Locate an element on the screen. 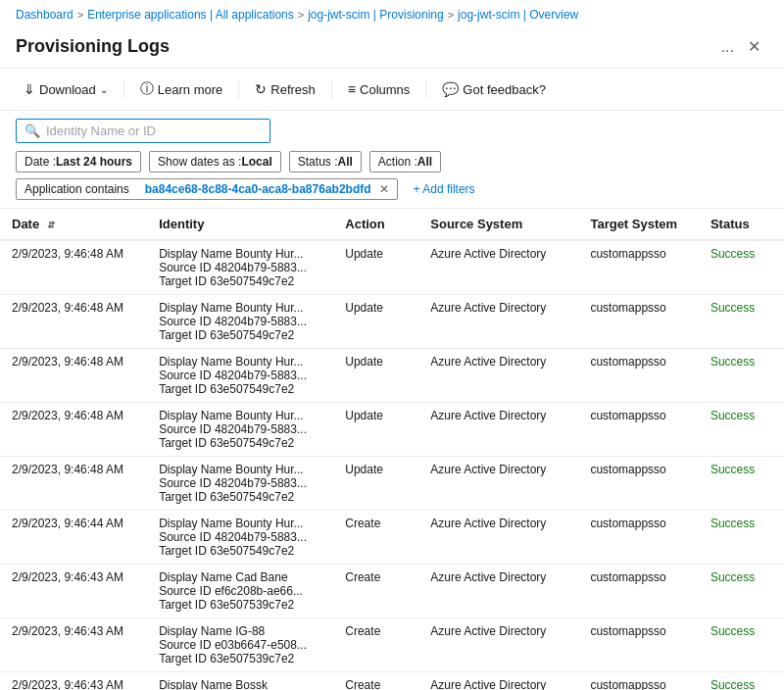 Image resolution: width=784 pixels, height=690 pixels. cell-status-1: Success is located at coordinates (741, 321).